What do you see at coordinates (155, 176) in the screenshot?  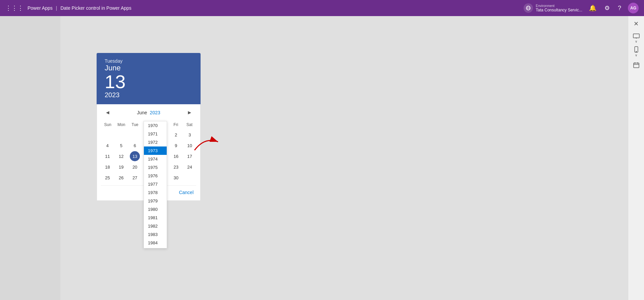 I see `year-option: 1976` at bounding box center [155, 176].